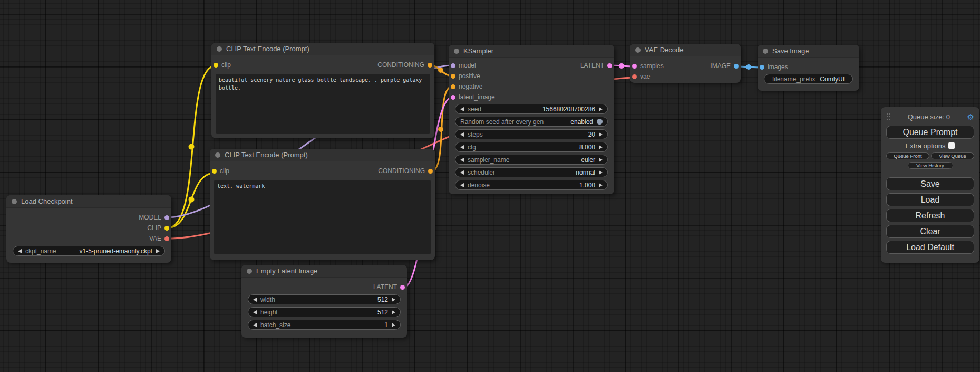 This screenshot has width=980, height=372. I want to click on link-dot-negative, so click(441, 129).